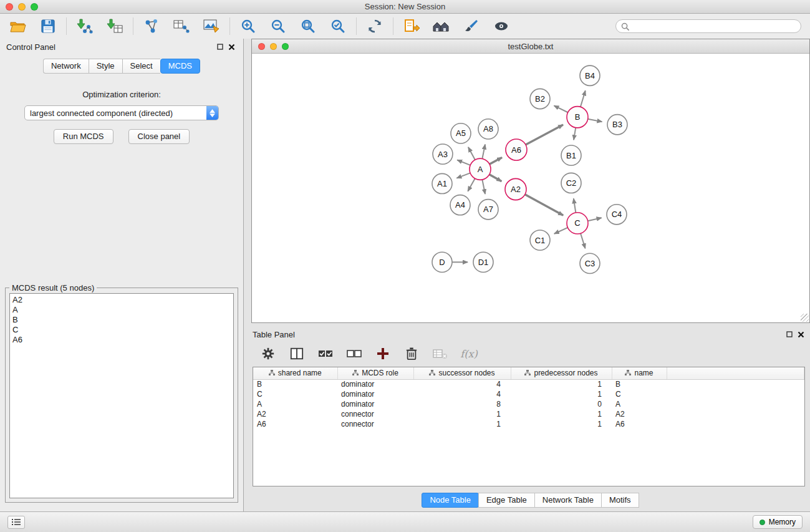  I want to click on network-zoom-button, so click(286, 46).